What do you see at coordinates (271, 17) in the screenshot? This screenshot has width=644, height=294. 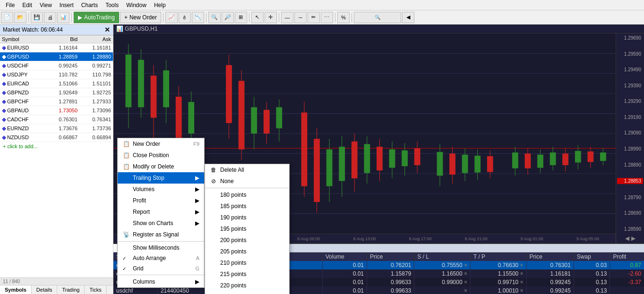 I see `toolbar-crosshair: ✛` at bounding box center [271, 17].